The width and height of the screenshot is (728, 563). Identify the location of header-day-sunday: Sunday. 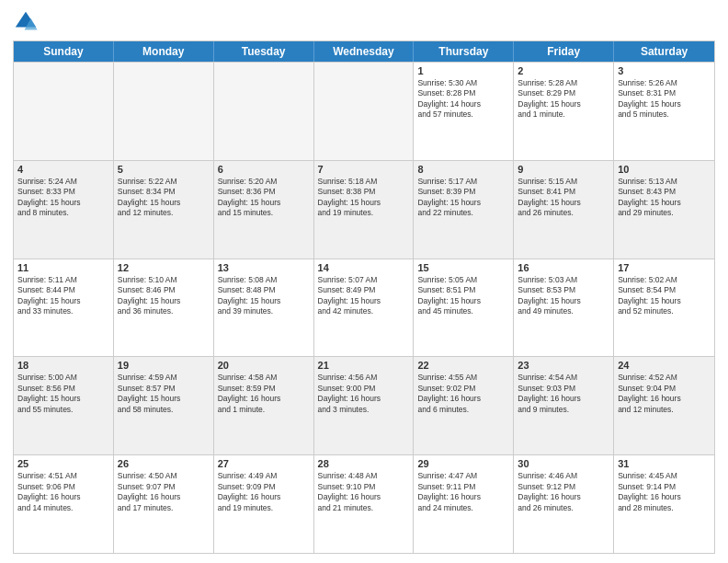
(64, 52).